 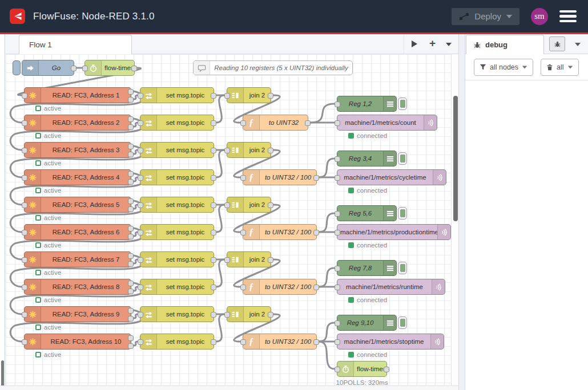 I want to click on node-read5: READ: FC3, Address 5, so click(x=78, y=205).